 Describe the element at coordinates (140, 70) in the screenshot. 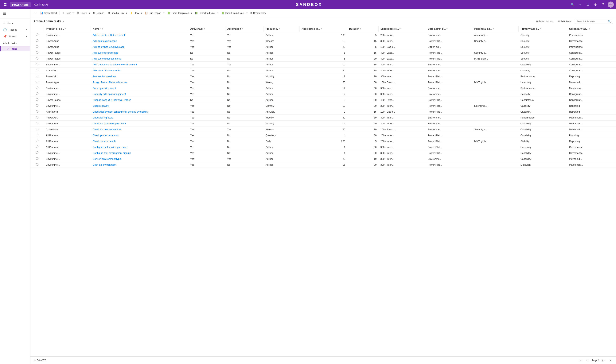

I see `cell-name: Allocate AI Builder credits` at that location.